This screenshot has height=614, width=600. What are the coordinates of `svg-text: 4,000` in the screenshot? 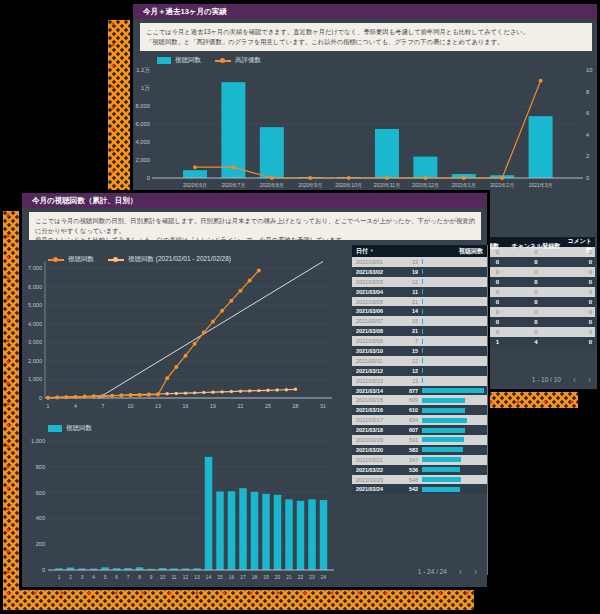 It's located at (142, 142).